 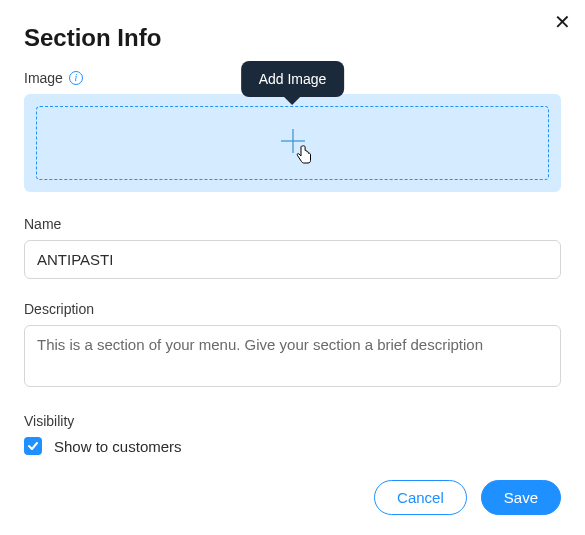 I want to click on show-to-customers-label: Show to customers, so click(x=118, y=446).